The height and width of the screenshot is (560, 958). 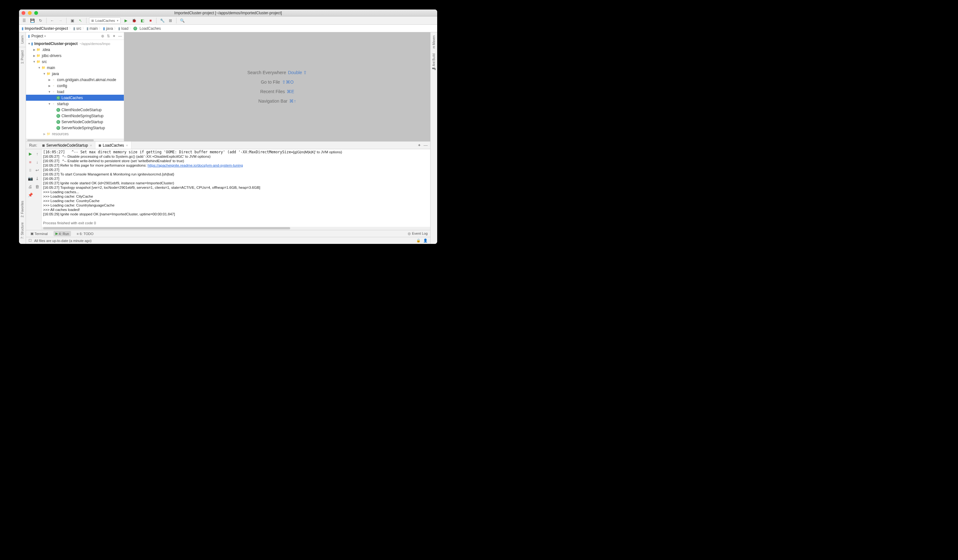 I want to click on tree-node: ▶📁resources, so click(x=75, y=134).